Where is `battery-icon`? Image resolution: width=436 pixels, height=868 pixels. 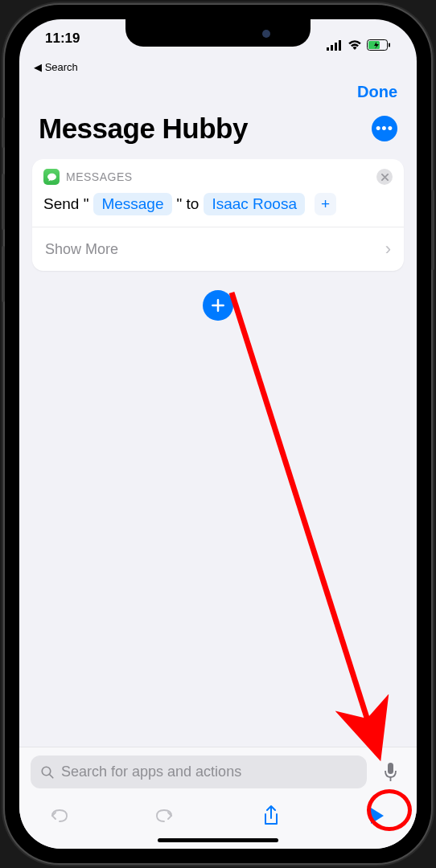
battery-icon is located at coordinates (379, 45).